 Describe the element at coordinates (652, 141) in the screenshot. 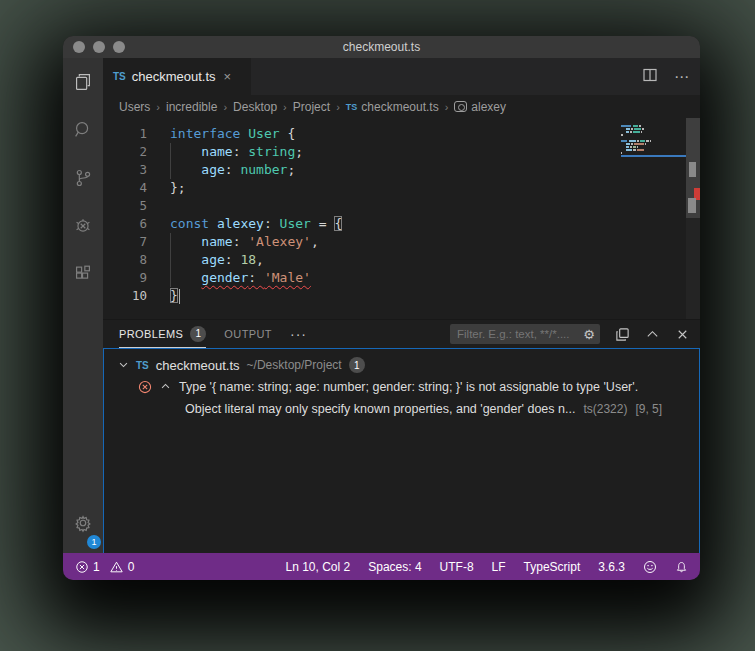

I see `minimap` at that location.